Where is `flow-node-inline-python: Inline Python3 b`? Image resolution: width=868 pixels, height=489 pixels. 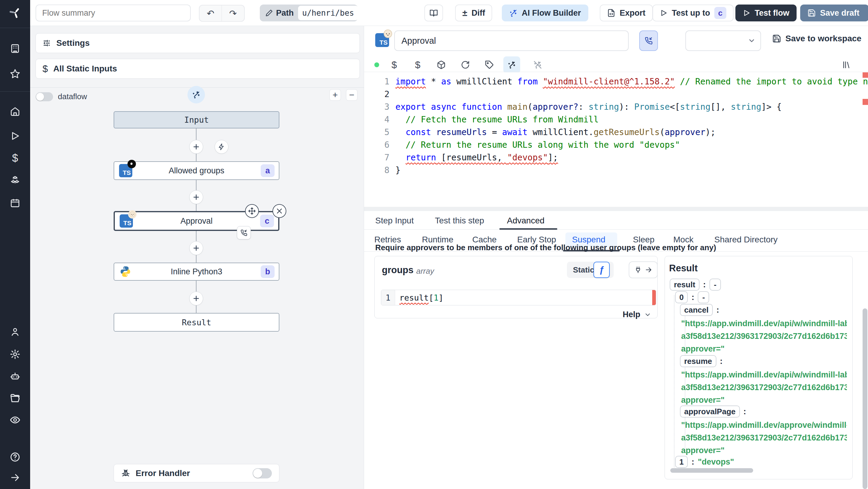 flow-node-inline-python: Inline Python3 b is located at coordinates (196, 272).